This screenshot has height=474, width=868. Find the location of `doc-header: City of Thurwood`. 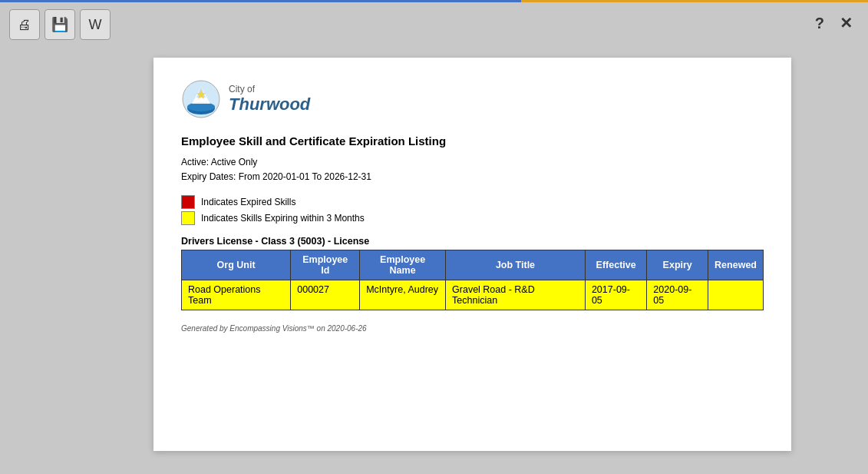

doc-header: City of Thurwood is located at coordinates (473, 99).